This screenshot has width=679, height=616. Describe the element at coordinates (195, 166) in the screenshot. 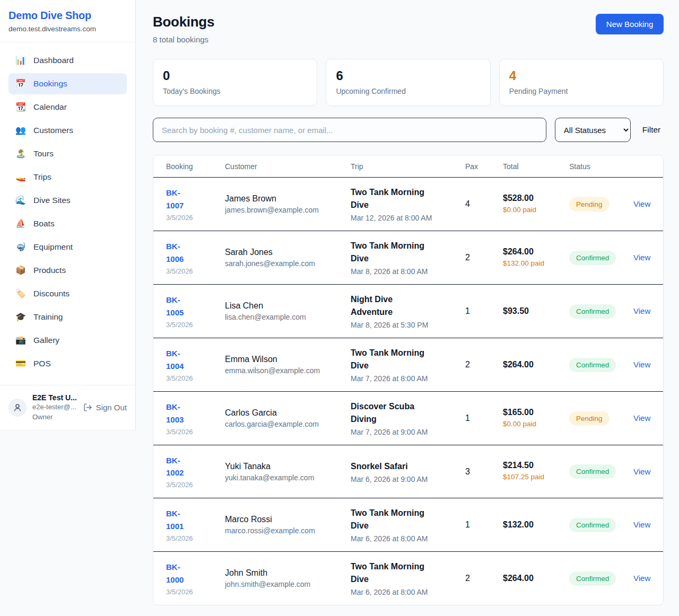

I see `column-header-booking: Booking` at that location.